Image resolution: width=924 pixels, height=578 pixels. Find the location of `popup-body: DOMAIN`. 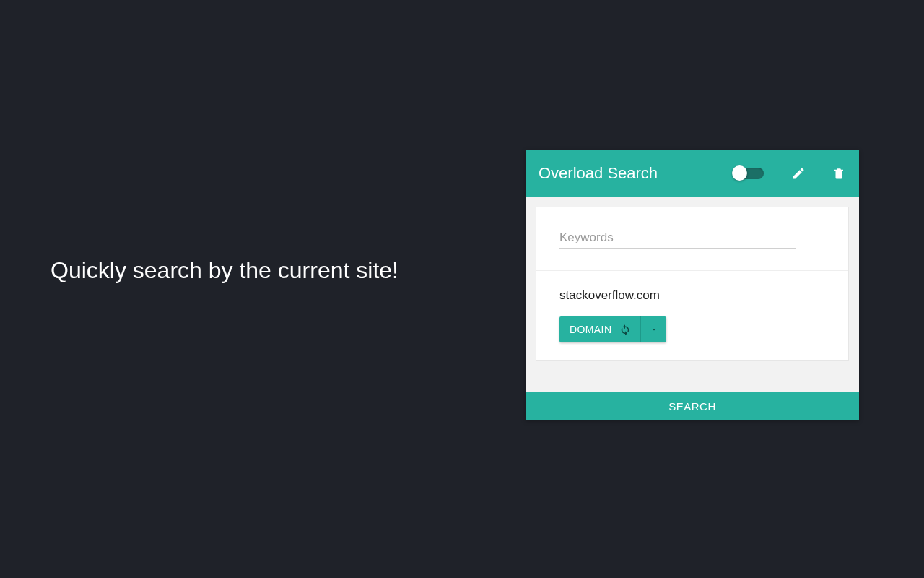

popup-body: DOMAIN is located at coordinates (692, 295).